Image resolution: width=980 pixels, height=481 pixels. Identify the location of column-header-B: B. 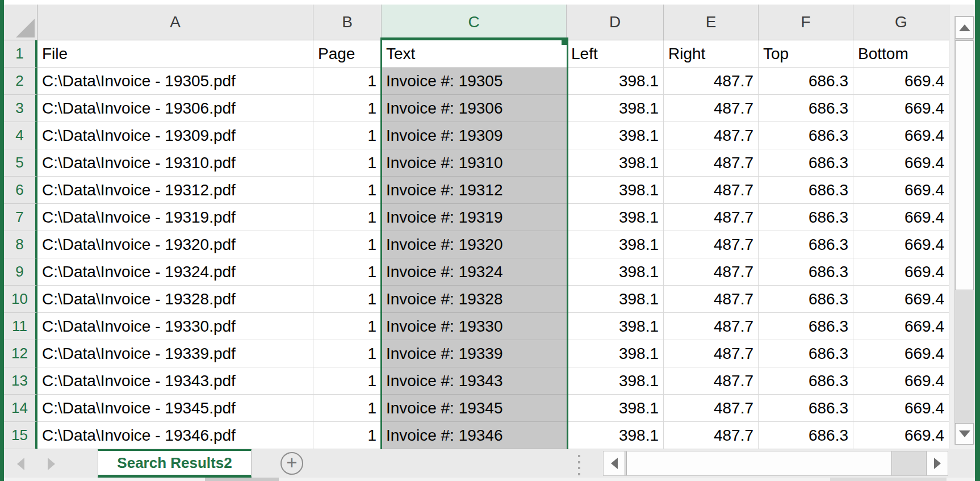
(347, 22).